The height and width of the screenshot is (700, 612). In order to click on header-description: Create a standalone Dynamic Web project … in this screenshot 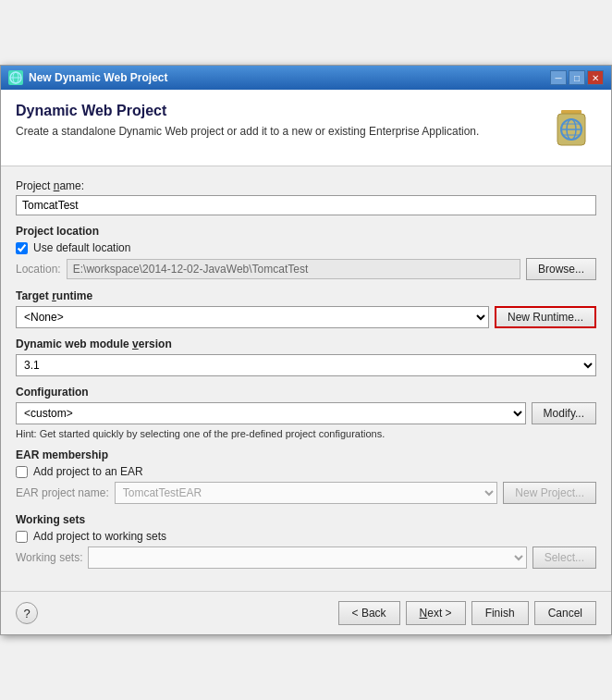, I will do `click(248, 131)`.